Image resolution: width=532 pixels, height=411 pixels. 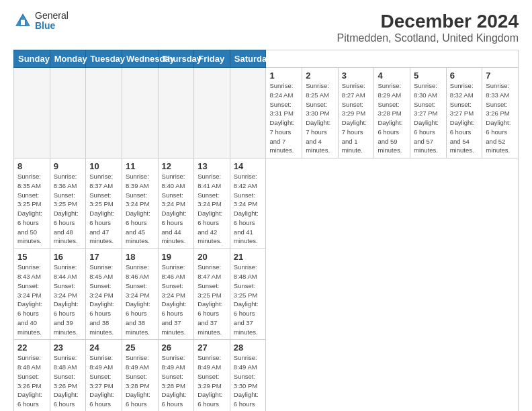 I want to click on day-number: 22, so click(x=32, y=348).